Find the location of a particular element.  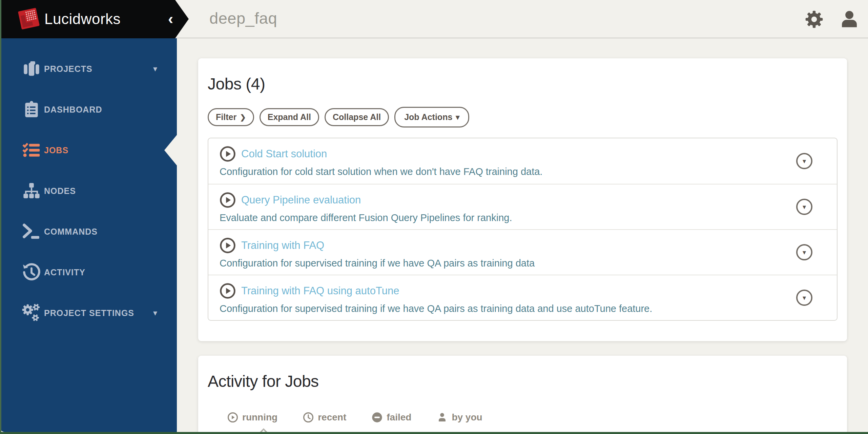

by-you-icon is located at coordinates (442, 417).